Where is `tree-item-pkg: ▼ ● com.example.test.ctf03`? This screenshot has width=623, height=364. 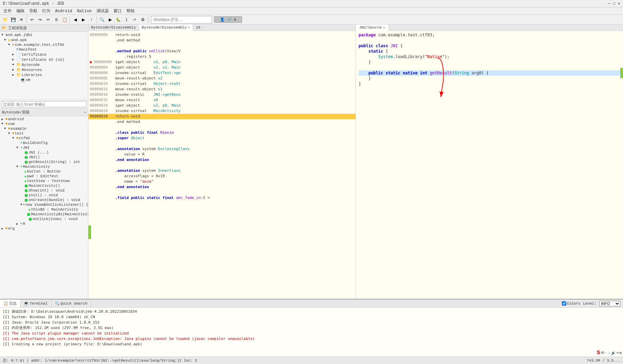 tree-item-pkg: ▼ ● com.example.test.ctf03 is located at coordinates (44, 45).